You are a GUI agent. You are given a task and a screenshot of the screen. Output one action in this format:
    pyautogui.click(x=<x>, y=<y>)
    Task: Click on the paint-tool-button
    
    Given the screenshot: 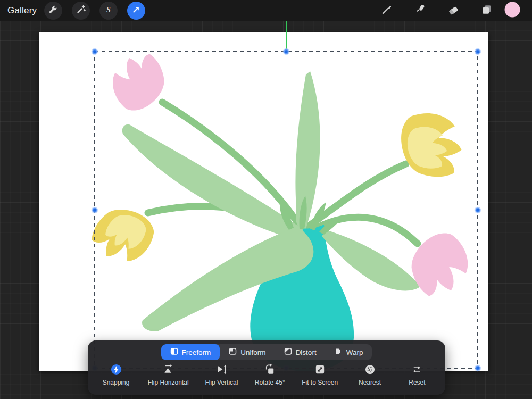 What is the action you would take?
    pyautogui.click(x=387, y=11)
    